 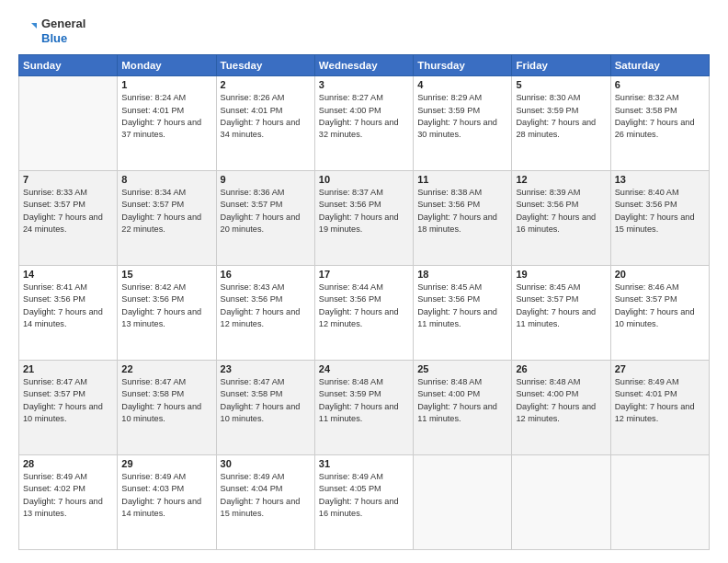 What do you see at coordinates (364, 66) in the screenshot?
I see `weekday-header: Wednesday` at bounding box center [364, 66].